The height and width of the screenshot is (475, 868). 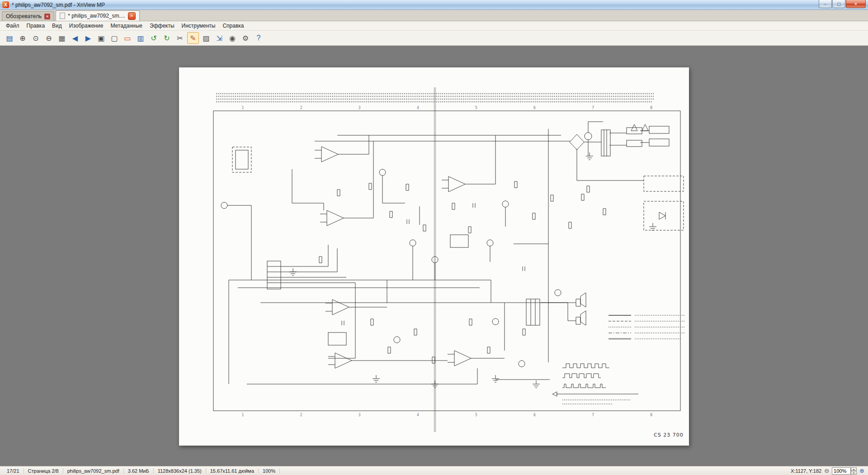 I want to click on tab-browser-close-icon: ✕, so click(x=47, y=16).